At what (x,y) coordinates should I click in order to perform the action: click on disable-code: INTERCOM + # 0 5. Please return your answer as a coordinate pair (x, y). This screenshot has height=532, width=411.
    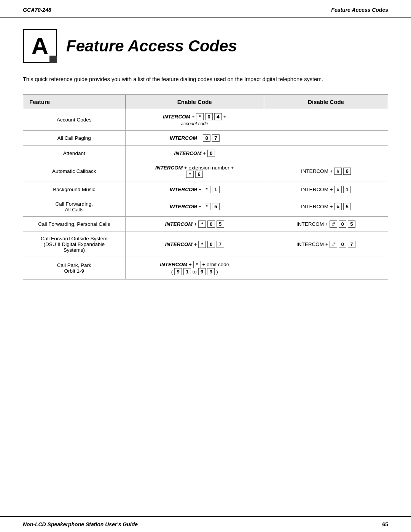
    Looking at the image, I should click on (326, 224).